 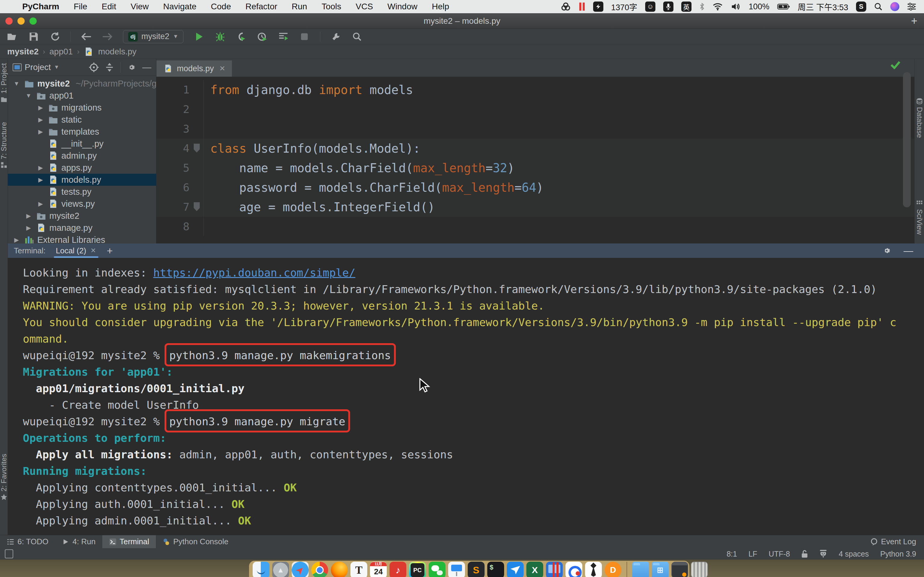 What do you see at coordinates (535, 207) in the screenshot?
I see `code-line-7: 7 age = models.IntegerField()` at bounding box center [535, 207].